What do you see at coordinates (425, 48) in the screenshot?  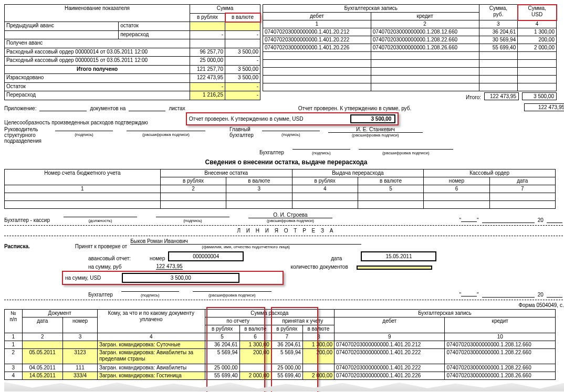 I see `rr-credit: 074070203000000000.1.208.26.660` at bounding box center [425, 48].